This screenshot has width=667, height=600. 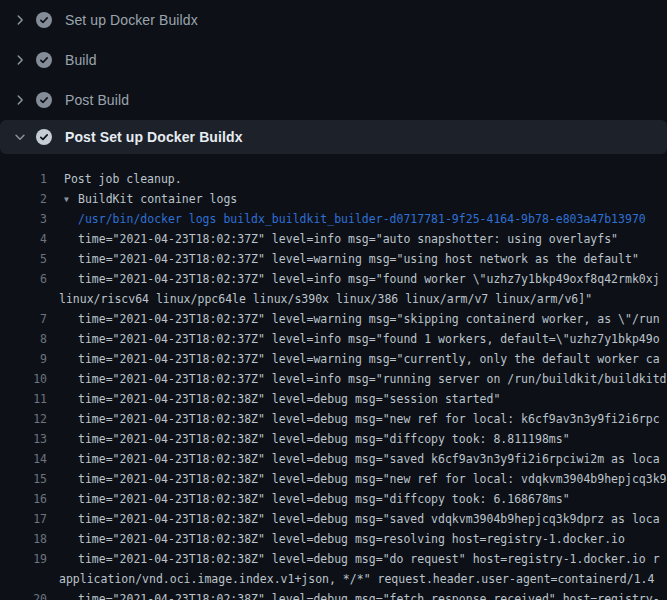 What do you see at coordinates (357, 179) in the screenshot?
I see `line-text: Post job cleanup.` at bounding box center [357, 179].